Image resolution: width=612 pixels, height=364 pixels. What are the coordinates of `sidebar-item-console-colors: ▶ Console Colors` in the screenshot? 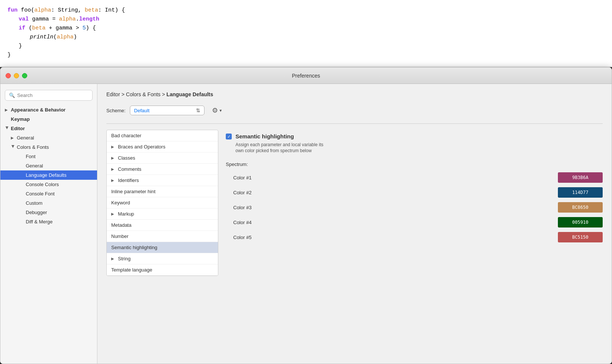 It's located at (49, 184).